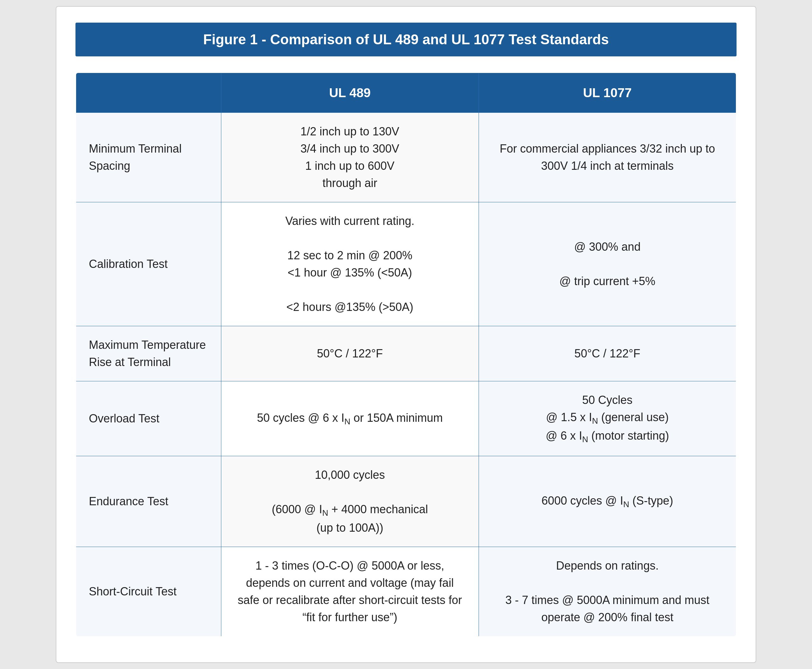  What do you see at coordinates (350, 419) in the screenshot?
I see `row-ul489-overload-test: 50 cycles @ 6 x IN or 150A minimum` at bounding box center [350, 419].